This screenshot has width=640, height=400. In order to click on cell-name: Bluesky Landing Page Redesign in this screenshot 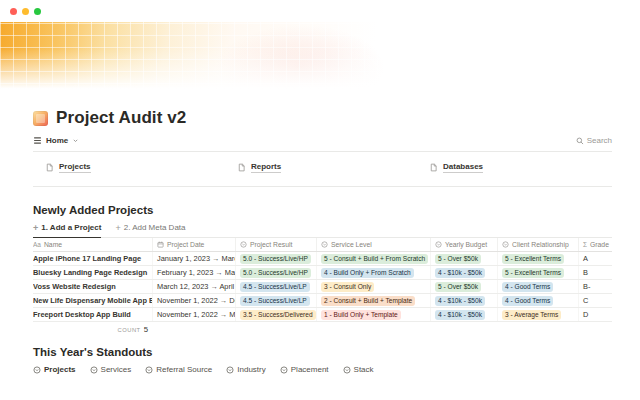, I will do `click(92, 272)`.